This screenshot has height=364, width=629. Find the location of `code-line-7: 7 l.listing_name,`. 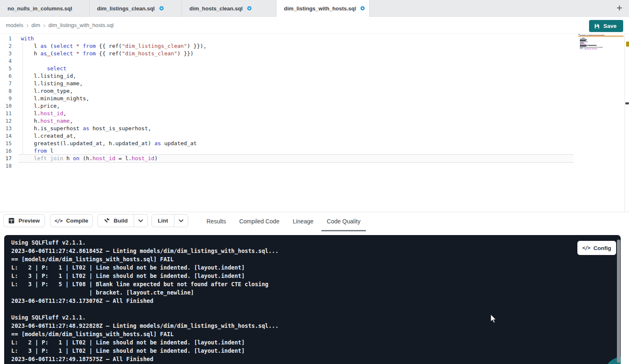

code-line-7: 7 l.listing_name, is located at coordinates (287, 84).